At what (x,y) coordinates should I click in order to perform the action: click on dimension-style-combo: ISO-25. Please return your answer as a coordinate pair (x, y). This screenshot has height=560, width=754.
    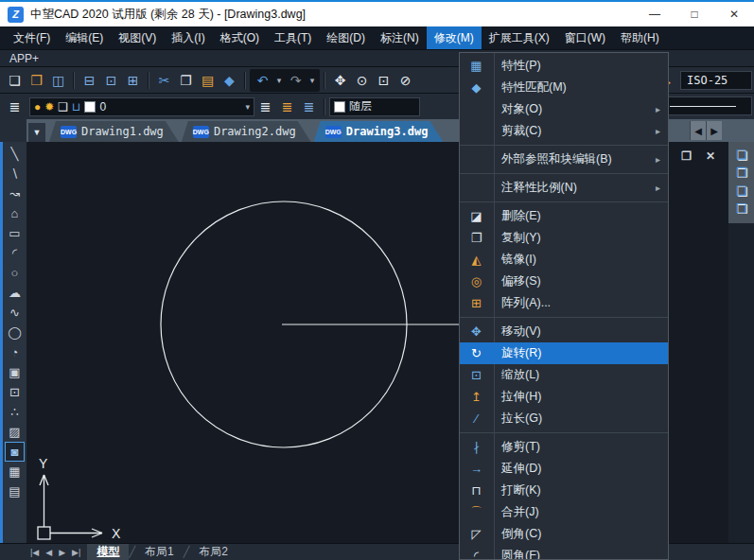
    Looking at the image, I should click on (716, 80).